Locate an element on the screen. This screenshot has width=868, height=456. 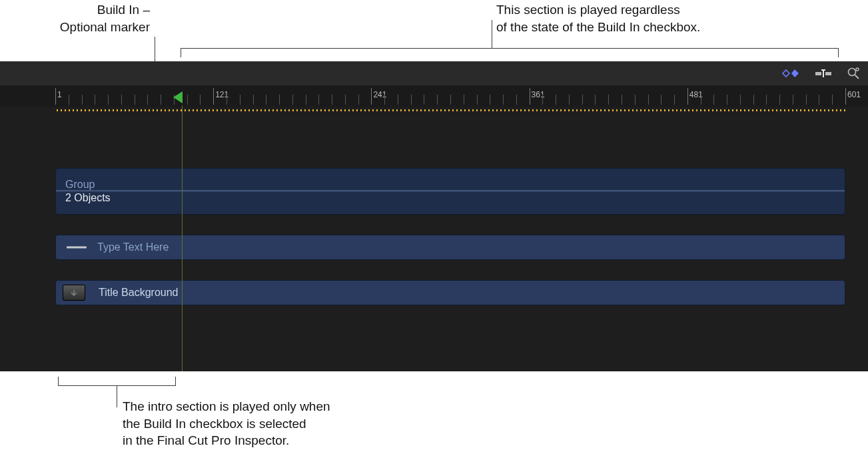
track-group-title: Group is located at coordinates (80, 185).